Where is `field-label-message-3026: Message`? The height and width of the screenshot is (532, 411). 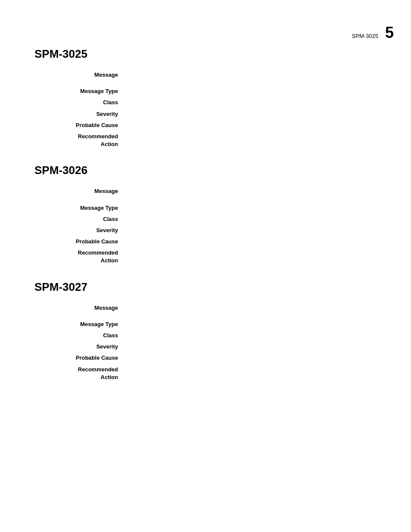
field-label-message-3026: Message is located at coordinates (80, 191).